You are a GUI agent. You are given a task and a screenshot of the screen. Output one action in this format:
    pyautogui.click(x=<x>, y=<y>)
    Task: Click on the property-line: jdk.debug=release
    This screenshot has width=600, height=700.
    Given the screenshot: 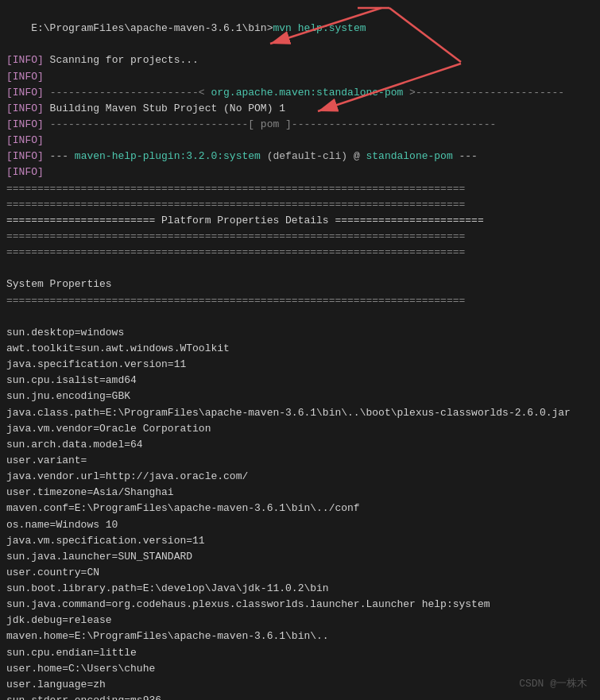 What is the action you would take?
    pyautogui.click(x=300, y=621)
    